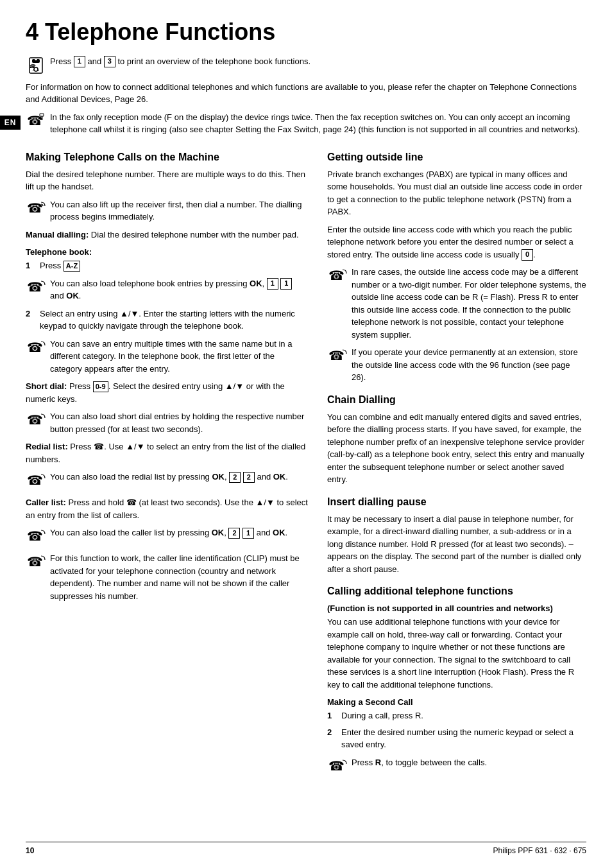 This screenshot has height=868, width=612. Describe the element at coordinates (167, 252) in the screenshot. I see `phonebook-label: Telephone book:` at that location.